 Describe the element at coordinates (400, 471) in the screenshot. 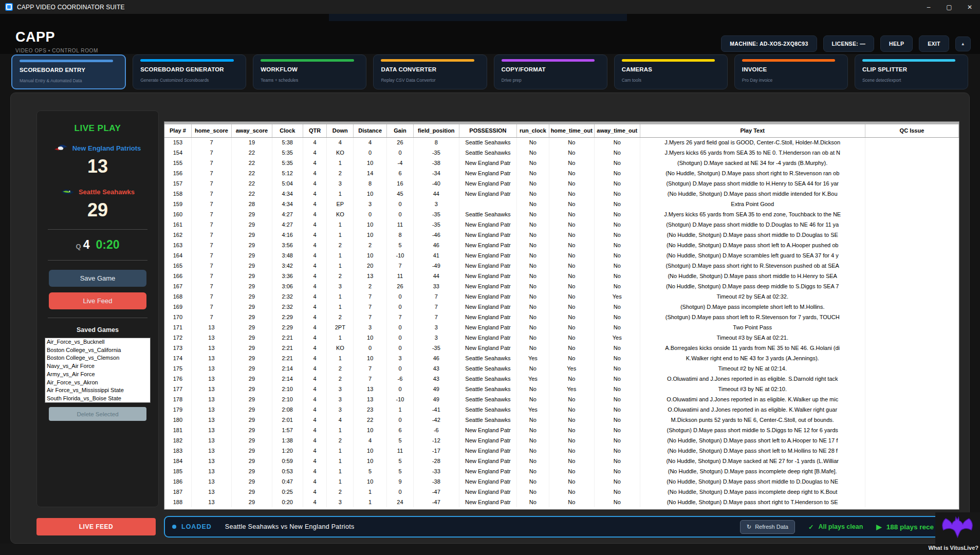

I see `table-cell: 5` at that location.